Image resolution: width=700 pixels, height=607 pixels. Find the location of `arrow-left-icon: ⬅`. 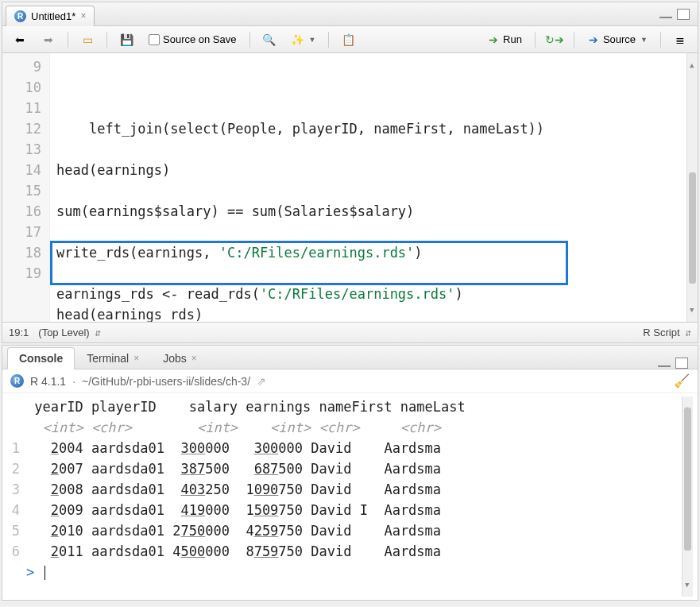

arrow-left-icon: ⬅ is located at coordinates (20, 40).